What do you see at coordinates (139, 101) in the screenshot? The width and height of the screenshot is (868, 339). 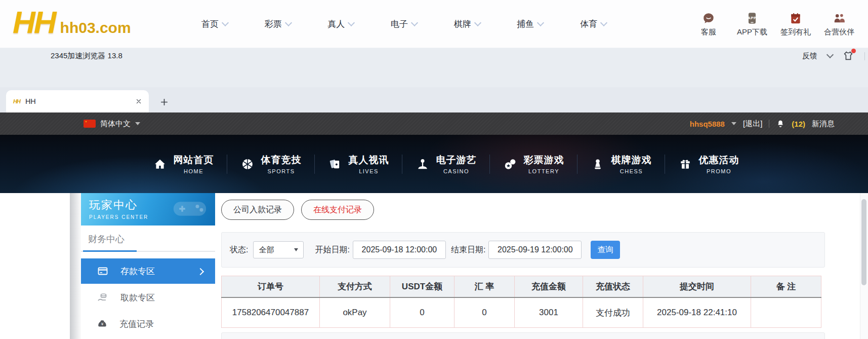 I see `tab-close-icon` at bounding box center [139, 101].